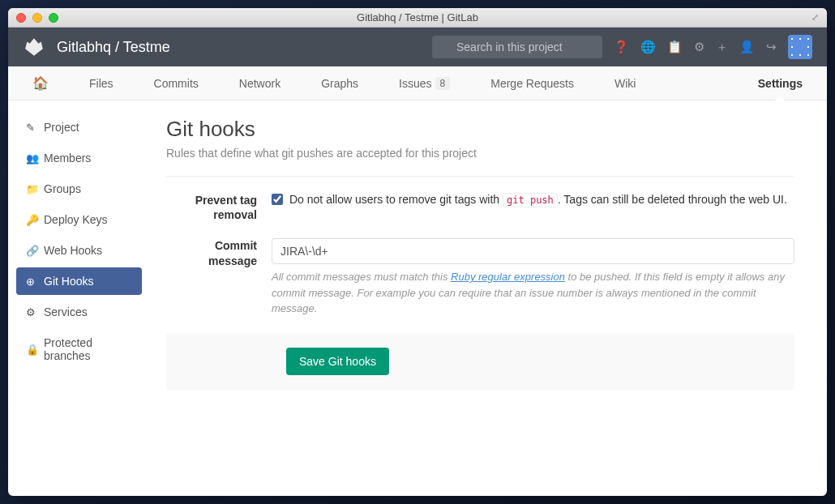 This screenshot has height=504, width=835. What do you see at coordinates (418, 18) in the screenshot?
I see `window-title: Gitlabhq / Testme | GitLab` at bounding box center [418, 18].